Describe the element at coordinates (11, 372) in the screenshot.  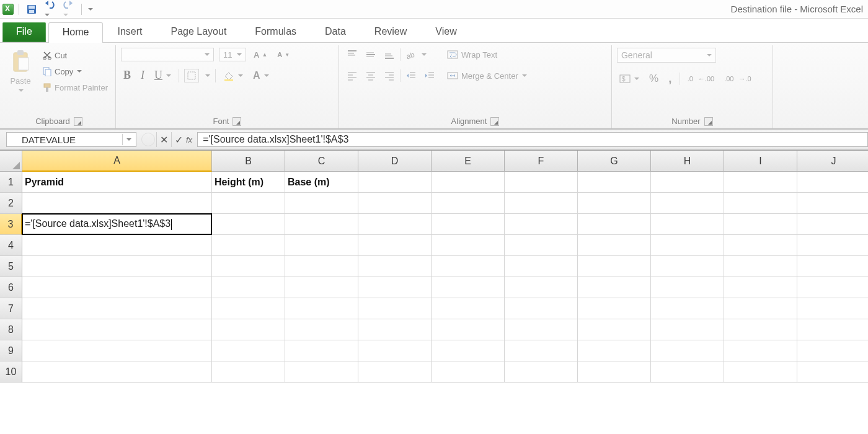
I see `row-header-10: 10` at that location.